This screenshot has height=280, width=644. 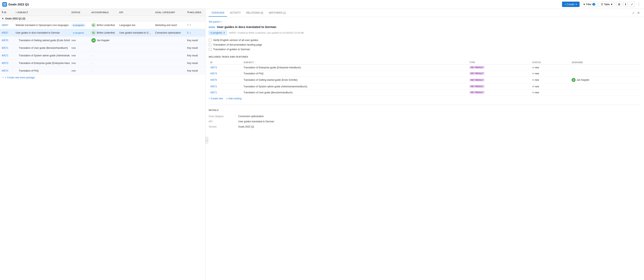 What do you see at coordinates (188, 12) in the screenshot?
I see `includes-sort-icon: ⇅` at bounding box center [188, 12].